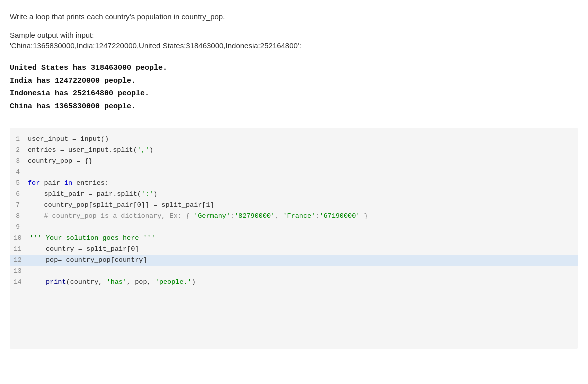 This screenshot has width=588, height=384. What do you see at coordinates (294, 16) in the screenshot?
I see `description-text: Write a loop that prints each country's …` at bounding box center [294, 16].